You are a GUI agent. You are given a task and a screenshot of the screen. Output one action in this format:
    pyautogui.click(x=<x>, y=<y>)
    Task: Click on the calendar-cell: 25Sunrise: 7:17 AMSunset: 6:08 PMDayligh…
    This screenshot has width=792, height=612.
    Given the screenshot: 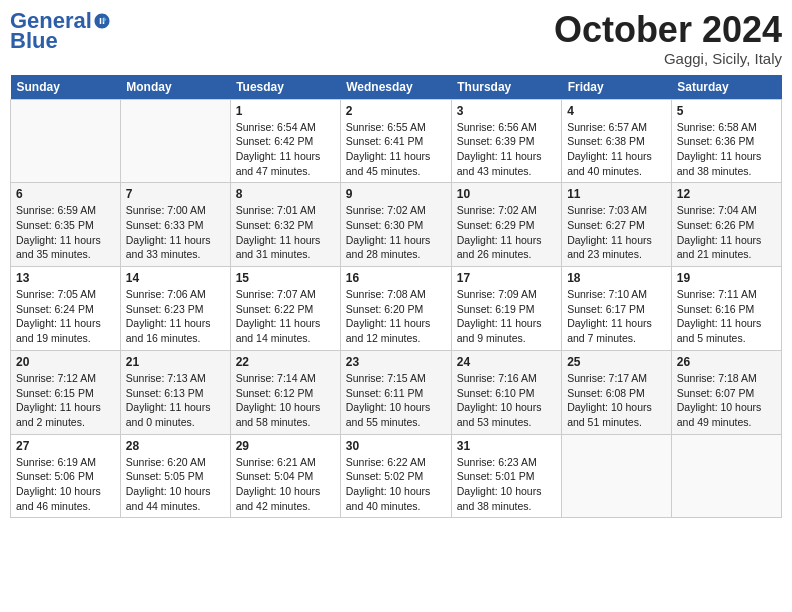 What is the action you would take?
    pyautogui.click(x=617, y=392)
    